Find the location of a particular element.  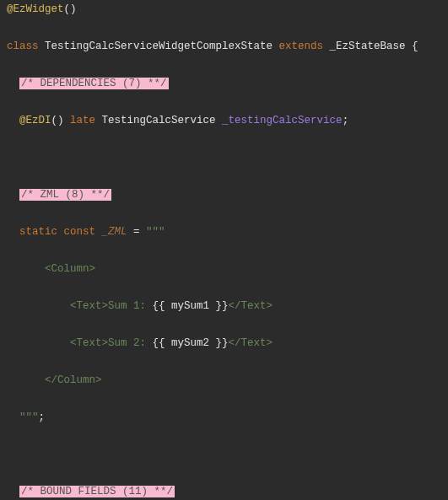

code-line: <Text>Sum 1: {{ mySum1 }}</Text> is located at coordinates (224, 306).